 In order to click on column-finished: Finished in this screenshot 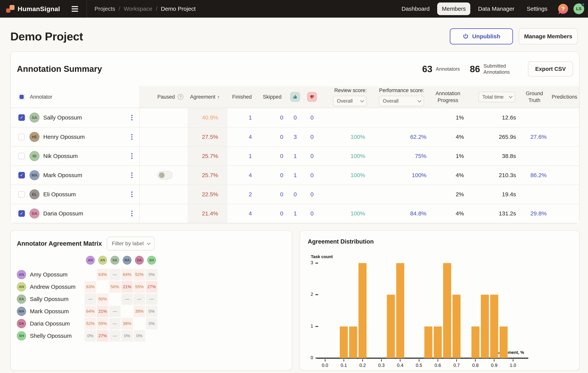, I will do `click(242, 97)`.